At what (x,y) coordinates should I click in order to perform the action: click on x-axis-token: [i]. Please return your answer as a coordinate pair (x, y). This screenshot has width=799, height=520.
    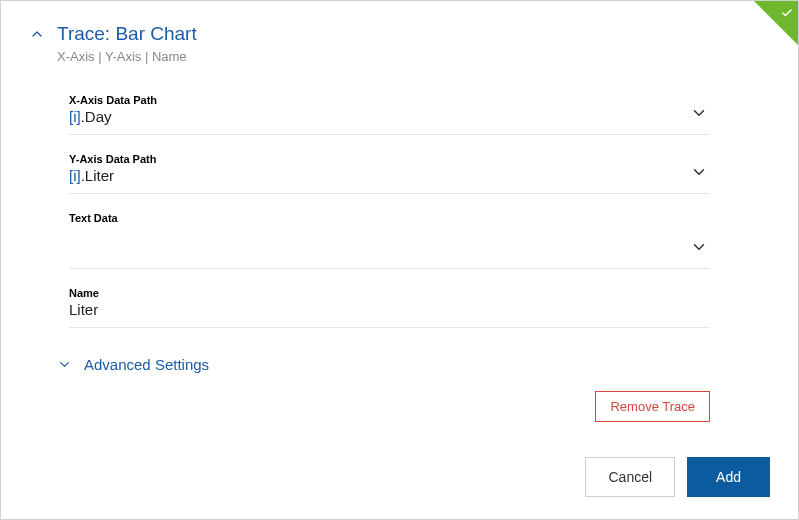
    Looking at the image, I should click on (75, 116).